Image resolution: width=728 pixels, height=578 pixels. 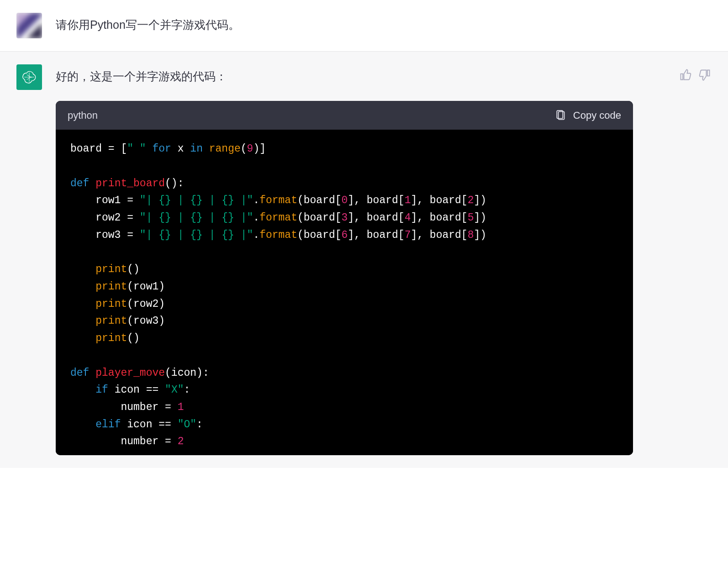 I want to click on avatar-image, so click(x=29, y=26).